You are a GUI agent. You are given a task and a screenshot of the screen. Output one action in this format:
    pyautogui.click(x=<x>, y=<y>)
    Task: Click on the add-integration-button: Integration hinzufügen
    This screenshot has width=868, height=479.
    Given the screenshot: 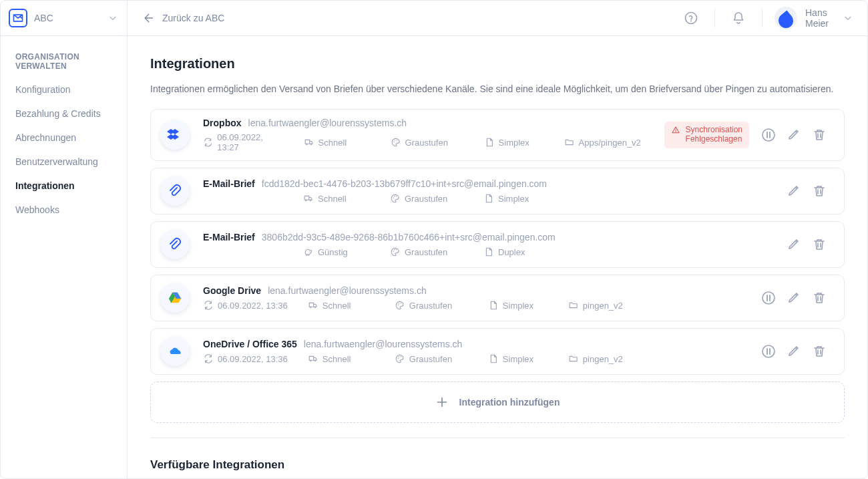 What is the action you would take?
    pyautogui.click(x=497, y=402)
    